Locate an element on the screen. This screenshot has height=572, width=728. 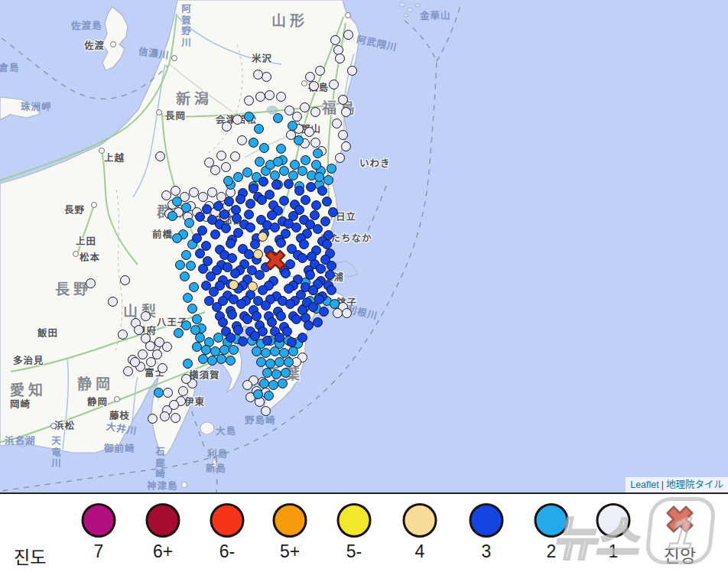
map-label: 岡崎 is located at coordinates (20, 404).